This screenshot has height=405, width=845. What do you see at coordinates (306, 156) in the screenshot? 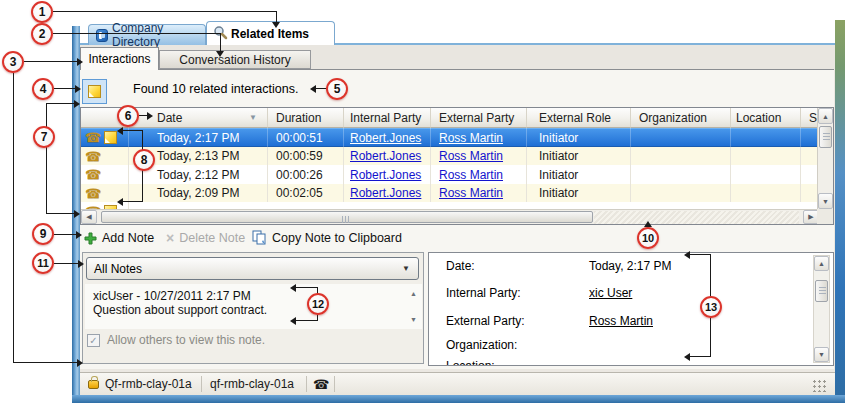
I see `cell-duration: 00:00:59` at bounding box center [306, 156].